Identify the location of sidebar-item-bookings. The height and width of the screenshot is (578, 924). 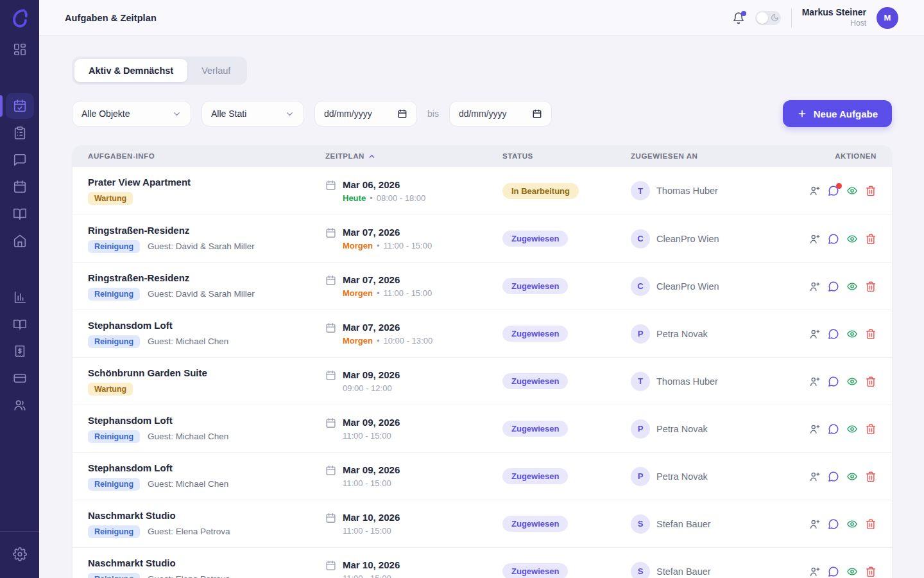
(20, 214).